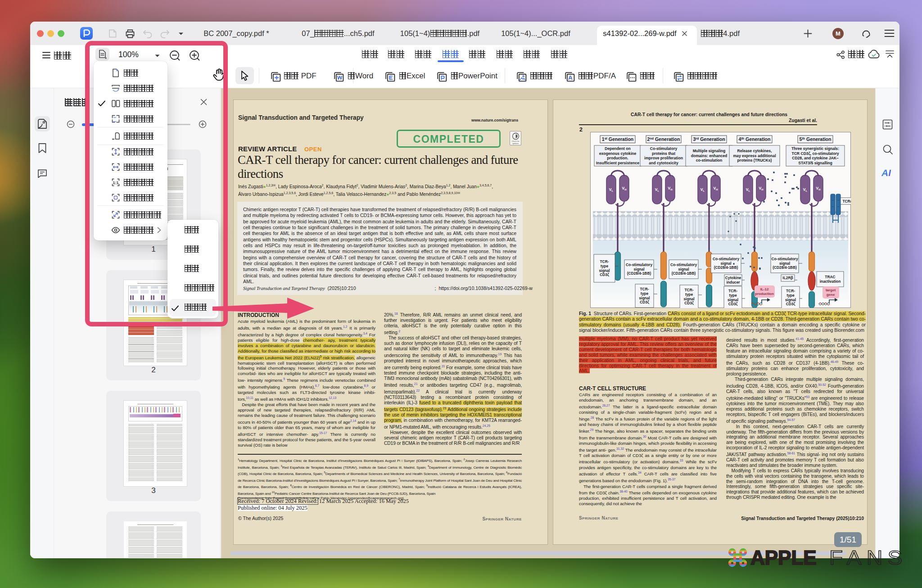 This screenshot has width=922, height=588. I want to click on svg-text: Dependent on, so click(618, 149).